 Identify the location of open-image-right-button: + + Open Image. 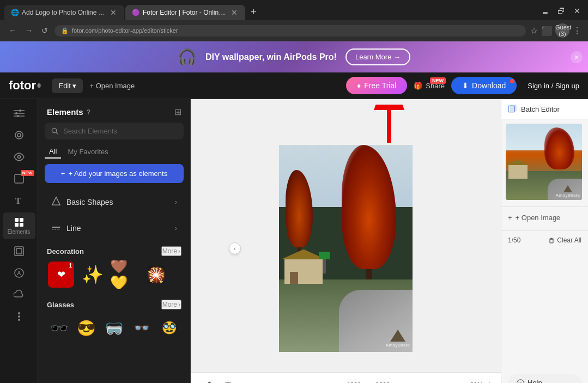
(545, 217).